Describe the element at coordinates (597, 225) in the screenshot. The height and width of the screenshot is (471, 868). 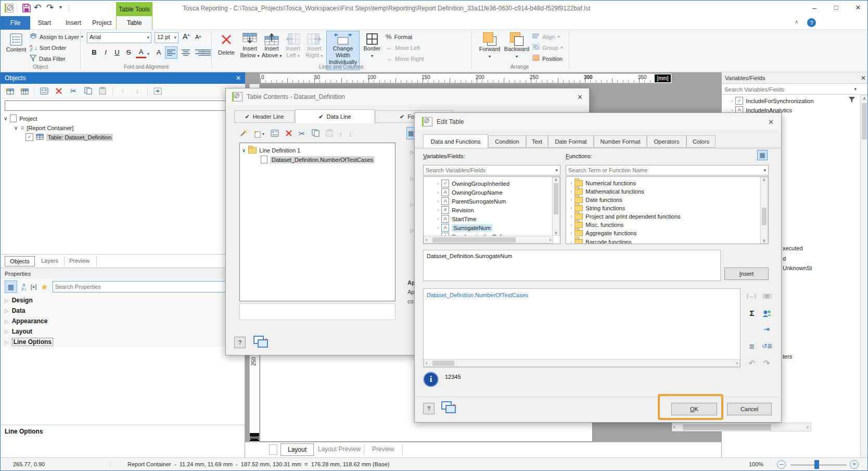
I see `function-folder-row: ›Misc. functions` at that location.